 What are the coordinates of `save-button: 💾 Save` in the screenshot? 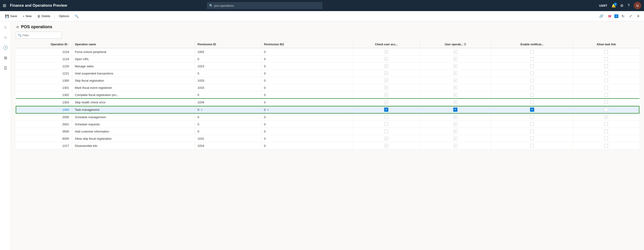 It's located at (11, 16).